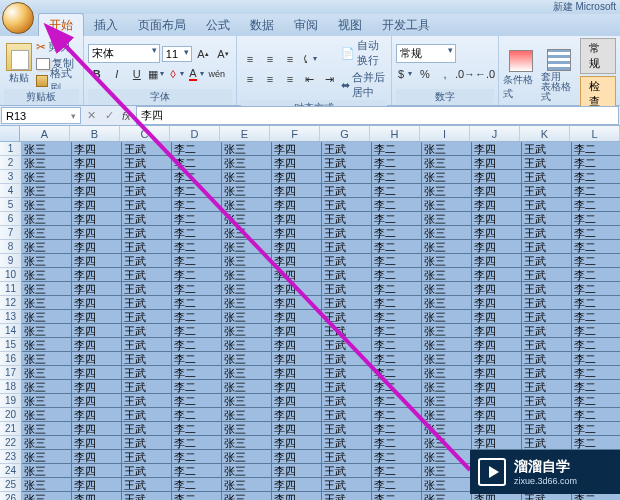 This screenshot has width=620, height=500. What do you see at coordinates (290, 59) in the screenshot?
I see `align-bottom-button: ≡` at bounding box center [290, 59].